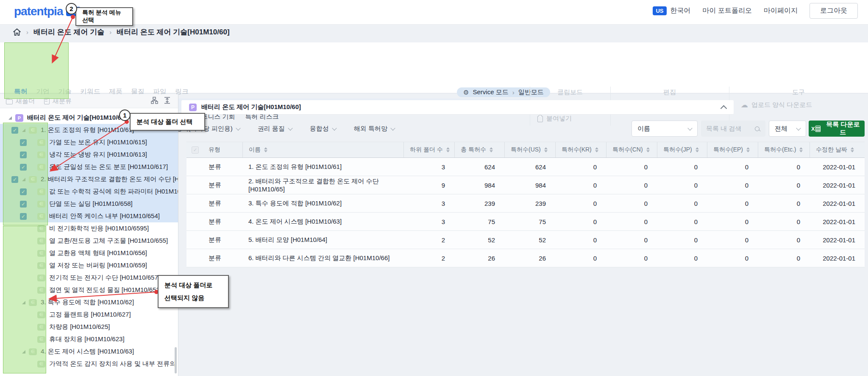 This screenshot has width=868, height=376. What do you see at coordinates (17, 32) in the screenshot?
I see `home-icon` at bounding box center [17, 32].